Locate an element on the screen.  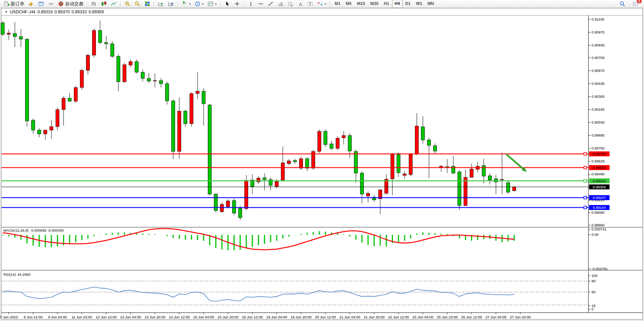
svg-text: 27 Jun 04:00 is located at coordinates (496, 317).